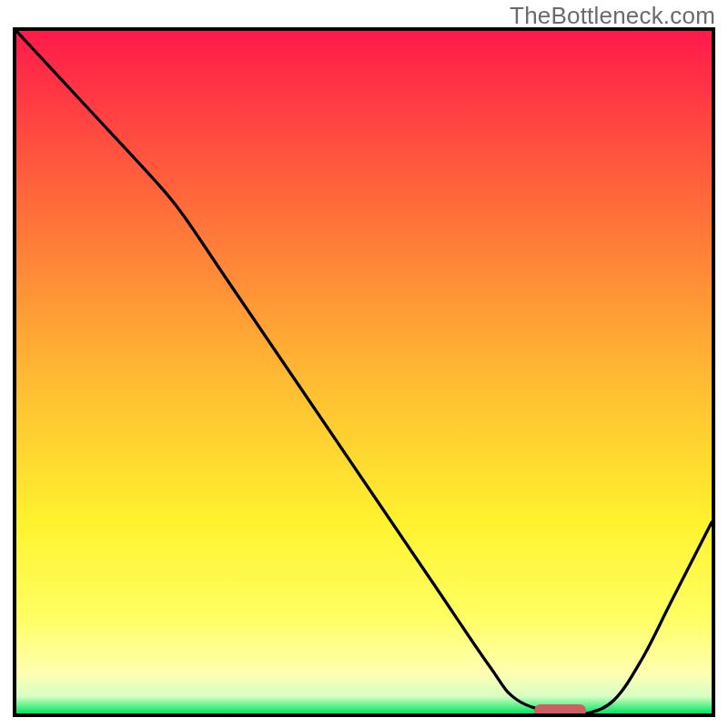 This screenshot has height=728, width=728. Describe the element at coordinates (561, 711) in the screenshot. I see `optimal-range-marker` at that location.